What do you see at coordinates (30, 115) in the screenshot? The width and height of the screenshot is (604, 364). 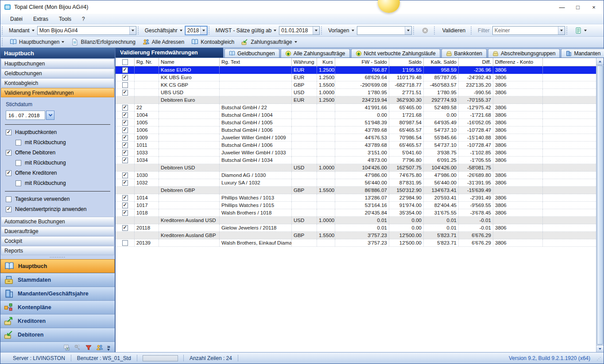 I see `stichdatum-datepicker: 16 . 07 . 2018` at bounding box center [30, 115].